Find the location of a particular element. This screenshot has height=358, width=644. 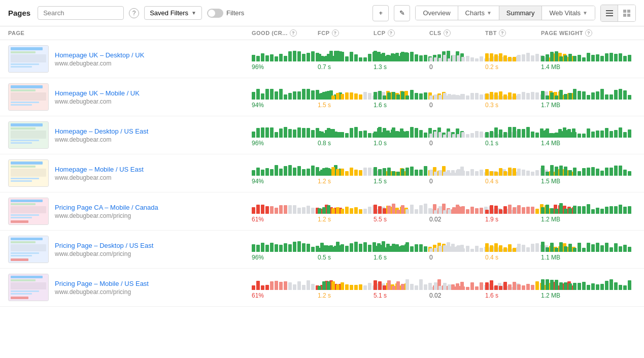

edit-button: ✎ is located at coordinates (402, 13).